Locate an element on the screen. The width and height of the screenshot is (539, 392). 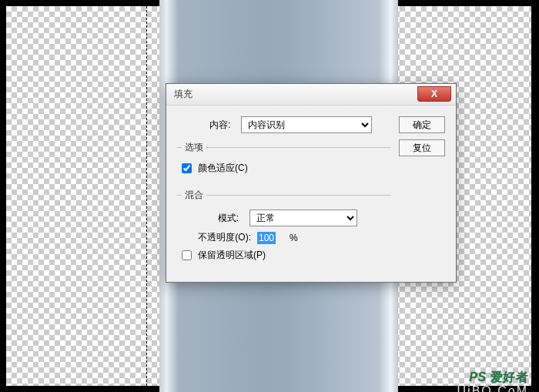
content-label: 内容: is located at coordinates (220, 125).